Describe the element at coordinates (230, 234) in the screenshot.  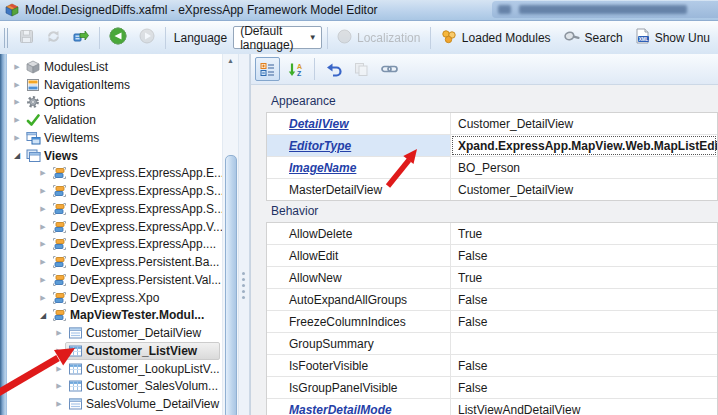
I see `tree-scrollbar: ▲` at that location.